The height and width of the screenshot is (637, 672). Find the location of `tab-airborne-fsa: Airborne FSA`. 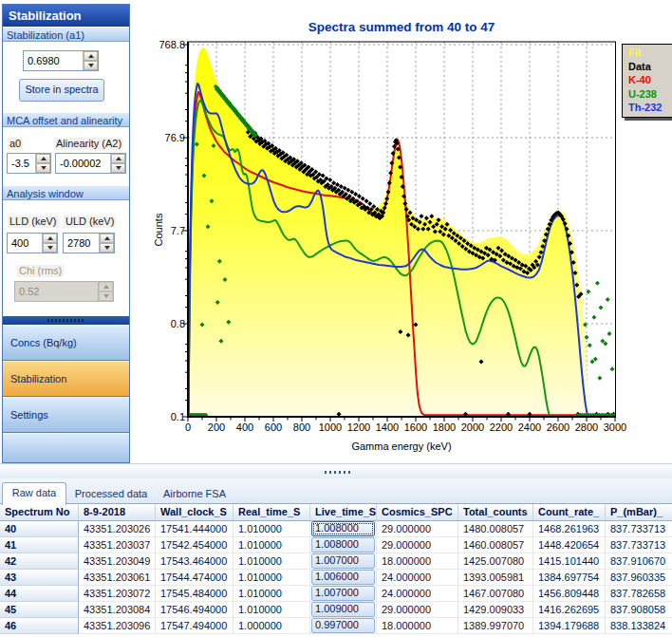

tab-airborne-fsa: Airborne FSA is located at coordinates (195, 494).